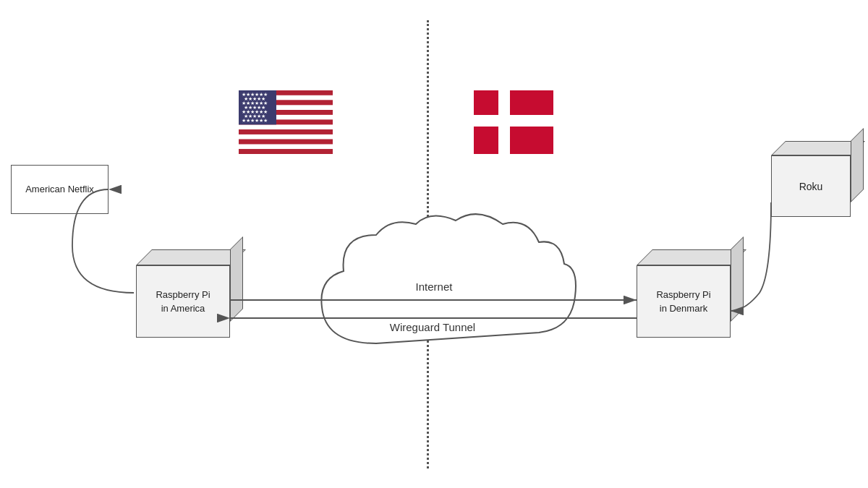 The image size is (868, 488). Describe the element at coordinates (286, 122) in the screenshot. I see `us-flag: ★★★★★★ ★★★★★ ★★★★★★ ★★★★★ ★★★★★★ ★★★★★ ★…` at that location.